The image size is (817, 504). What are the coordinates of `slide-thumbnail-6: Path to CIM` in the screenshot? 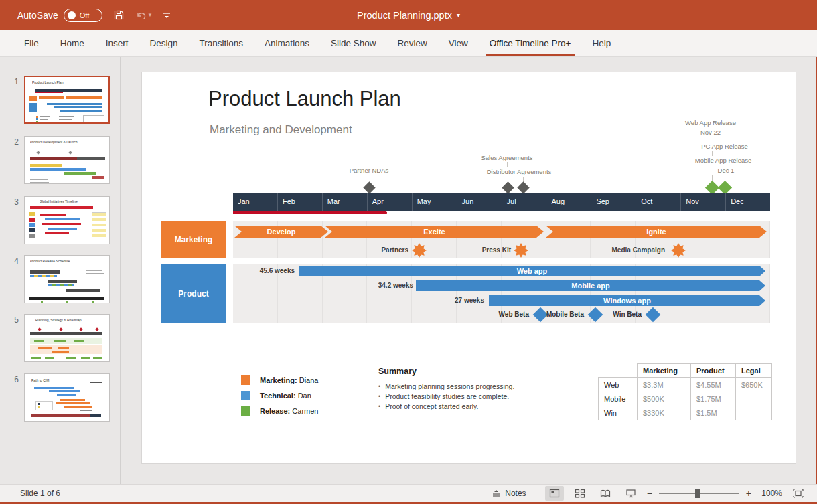 It's located at (67, 398).